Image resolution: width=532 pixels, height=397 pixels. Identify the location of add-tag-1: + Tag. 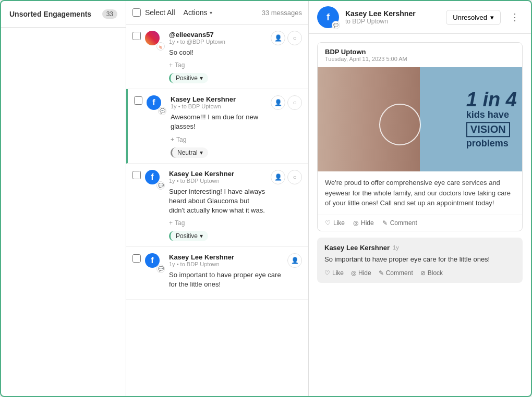
(218, 65).